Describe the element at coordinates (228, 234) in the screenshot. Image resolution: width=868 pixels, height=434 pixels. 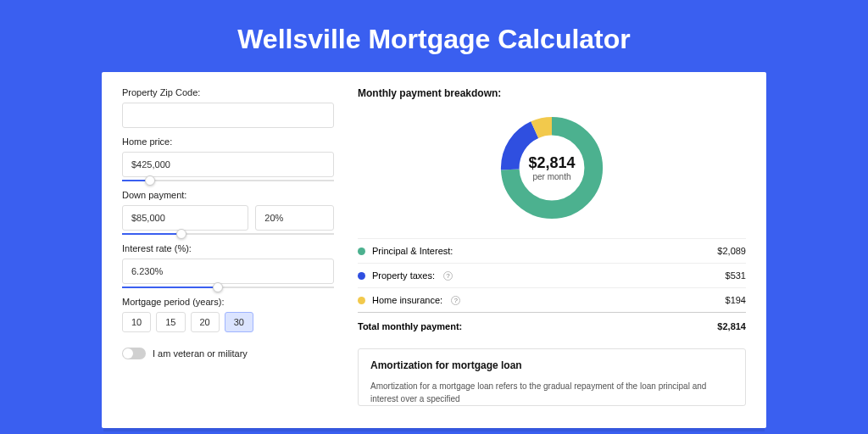
I see `down-payment-slider` at that location.